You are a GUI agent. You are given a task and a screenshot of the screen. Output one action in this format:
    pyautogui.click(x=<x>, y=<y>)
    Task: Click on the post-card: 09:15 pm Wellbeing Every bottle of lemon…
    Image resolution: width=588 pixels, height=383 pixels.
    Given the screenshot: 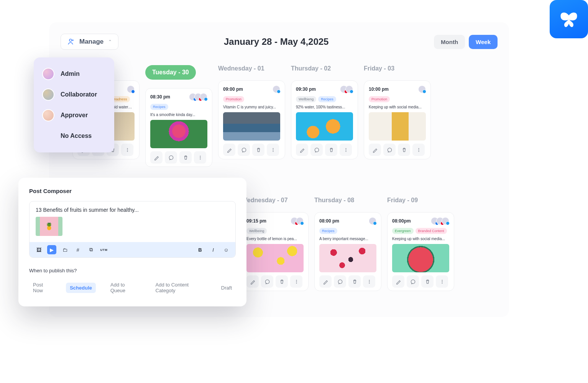 What is the action you would take?
    pyautogui.click(x=275, y=252)
    